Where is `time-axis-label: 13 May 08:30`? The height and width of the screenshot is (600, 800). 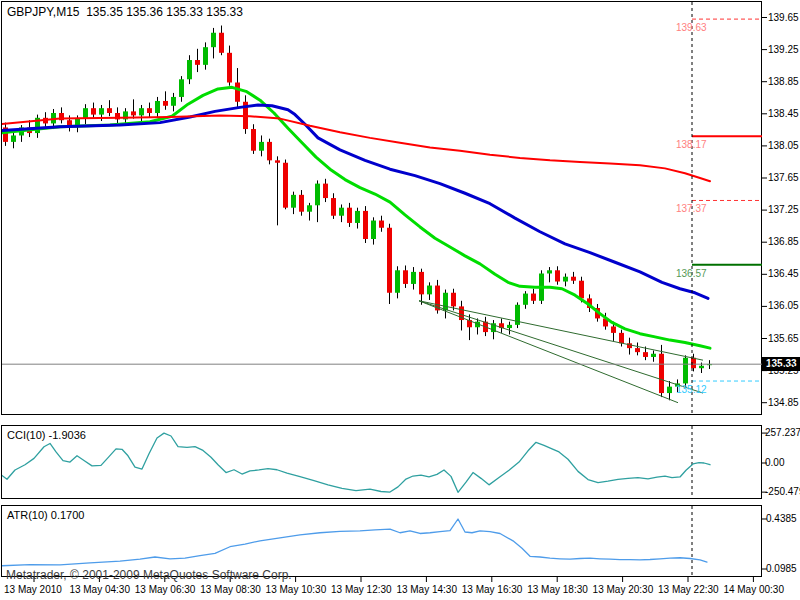 time-axis-label: 13 May 08:30 is located at coordinates (230, 590).